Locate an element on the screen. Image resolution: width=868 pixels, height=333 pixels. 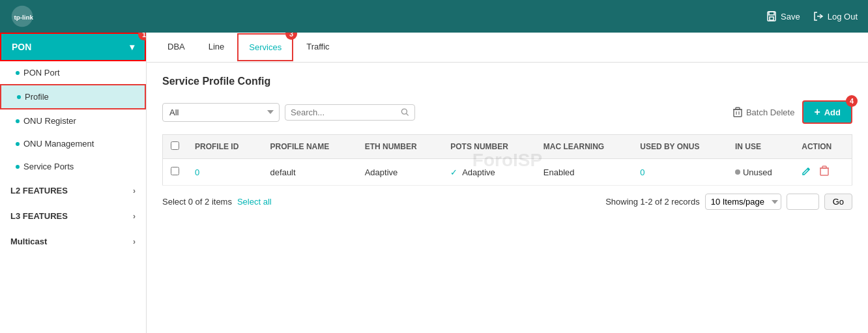
tab-services-label: Services is located at coordinates (265, 47).